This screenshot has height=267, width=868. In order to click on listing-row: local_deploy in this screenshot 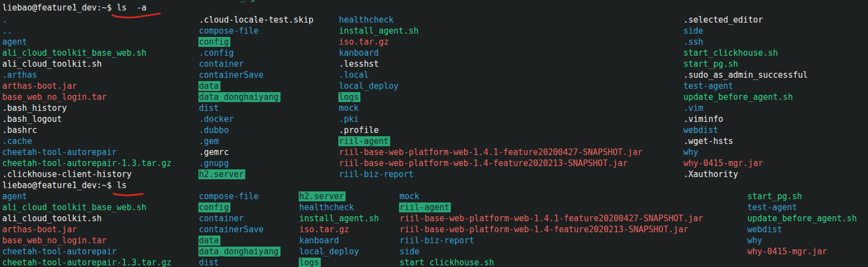, I will do `click(490, 86)`.